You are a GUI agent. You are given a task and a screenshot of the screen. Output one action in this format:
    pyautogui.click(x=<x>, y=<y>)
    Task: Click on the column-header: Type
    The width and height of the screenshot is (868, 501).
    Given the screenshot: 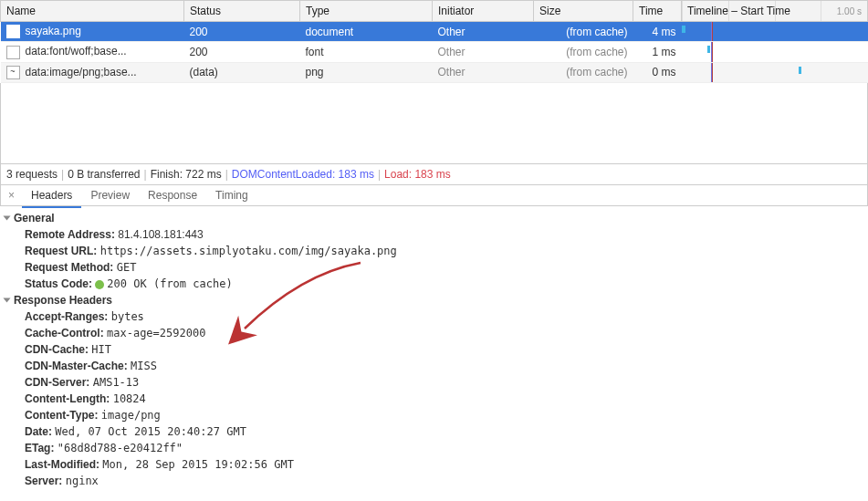 What is the action you would take?
    pyautogui.click(x=367, y=11)
    